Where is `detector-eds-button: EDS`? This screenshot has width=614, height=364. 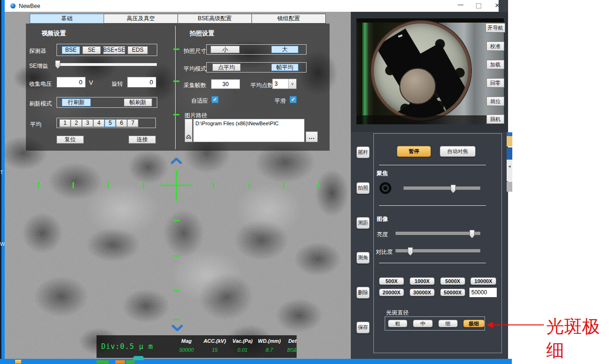
detector-eds-button: EDS is located at coordinates (137, 50).